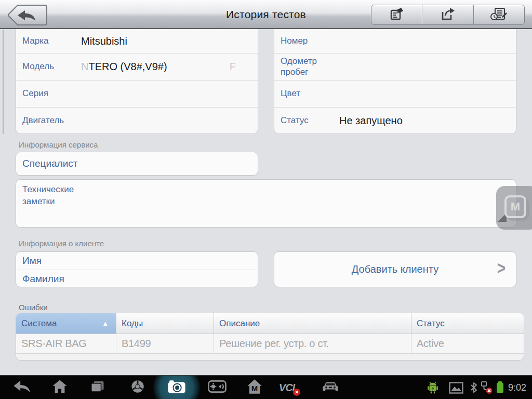  I want to click on vehicle-info-card-left: Марка Mitsubishi Модель NTERO (V8#,V9#) …, so click(137, 82).